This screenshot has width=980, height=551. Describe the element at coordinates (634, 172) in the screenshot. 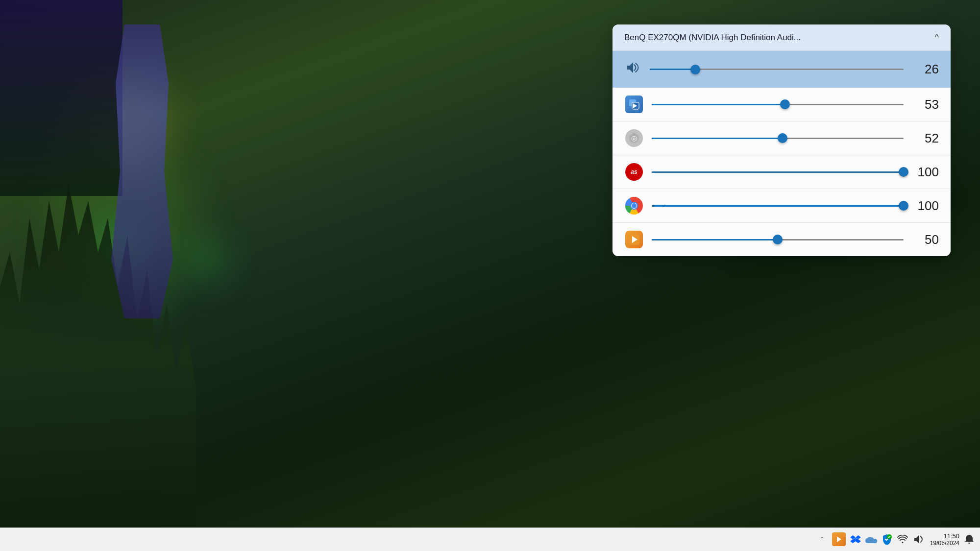

I see `lastfm-icon: as` at that location.